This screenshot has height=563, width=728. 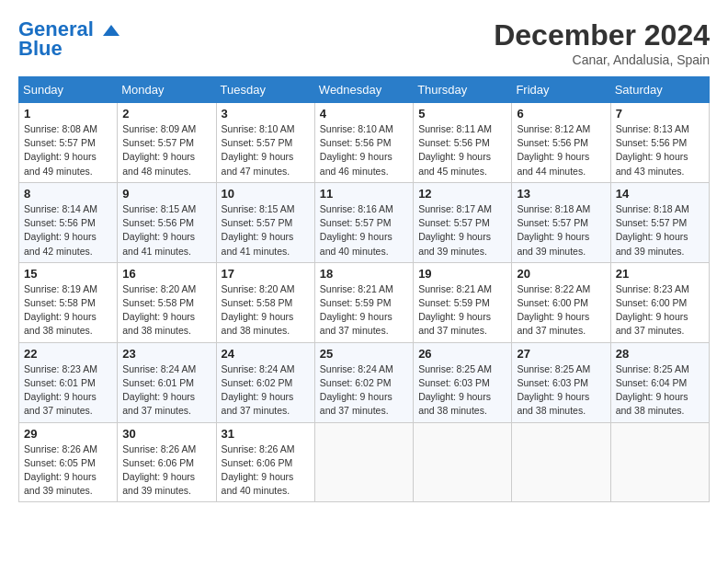 I want to click on day-number: 4, so click(x=364, y=114).